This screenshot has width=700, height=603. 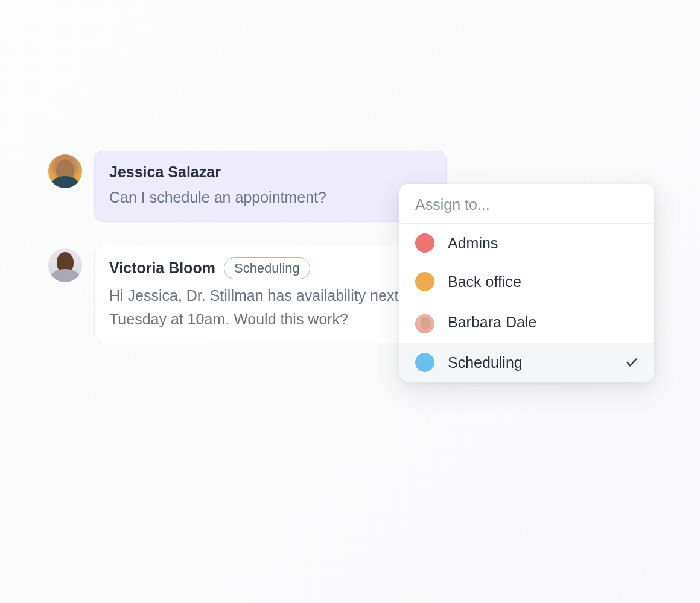 I want to click on message-header: Jessica Salazar, so click(x=270, y=172).